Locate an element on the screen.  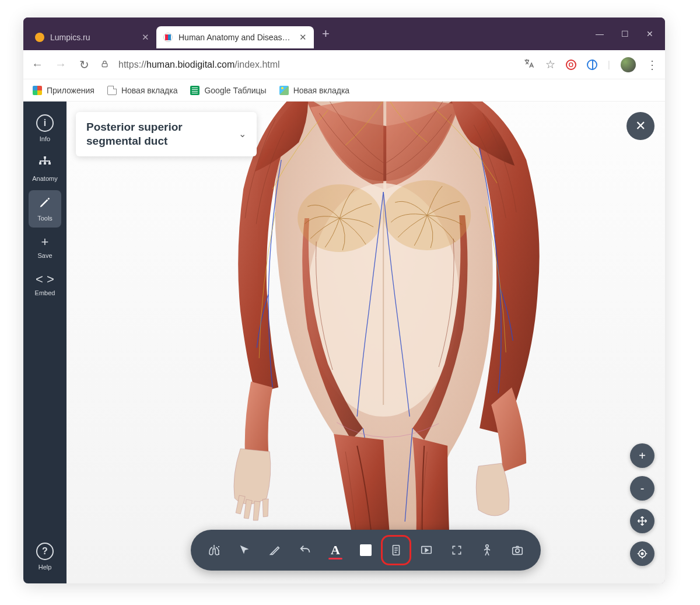
apps-icon is located at coordinates (37, 90).